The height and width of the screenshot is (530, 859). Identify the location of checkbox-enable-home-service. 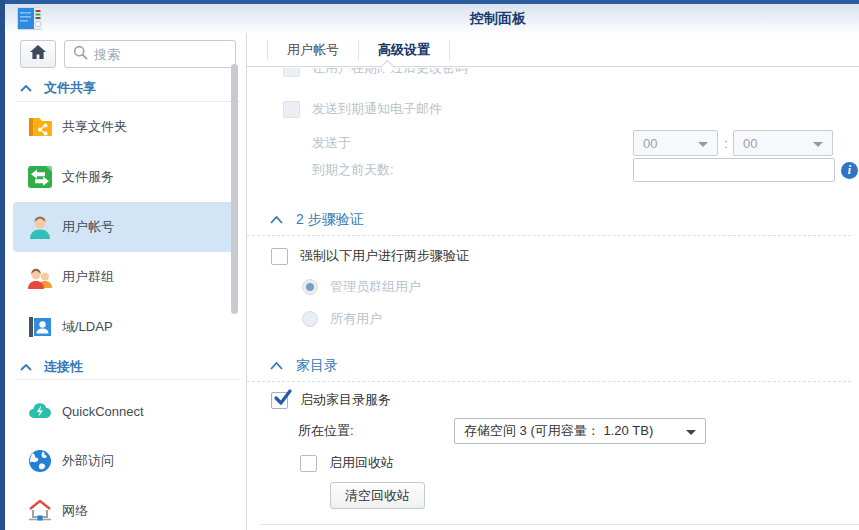
(280, 400).